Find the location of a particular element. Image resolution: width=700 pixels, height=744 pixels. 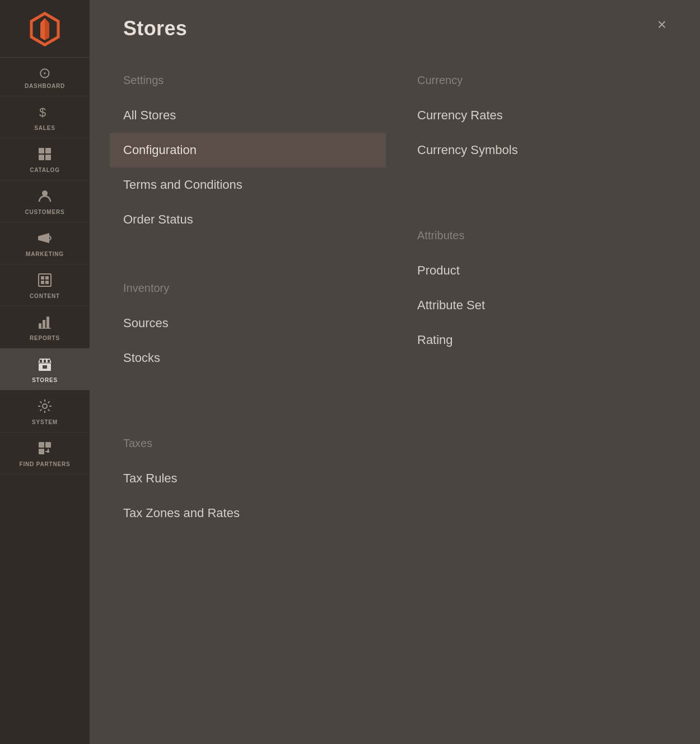

order-status-link: Order Status is located at coordinates (248, 220).